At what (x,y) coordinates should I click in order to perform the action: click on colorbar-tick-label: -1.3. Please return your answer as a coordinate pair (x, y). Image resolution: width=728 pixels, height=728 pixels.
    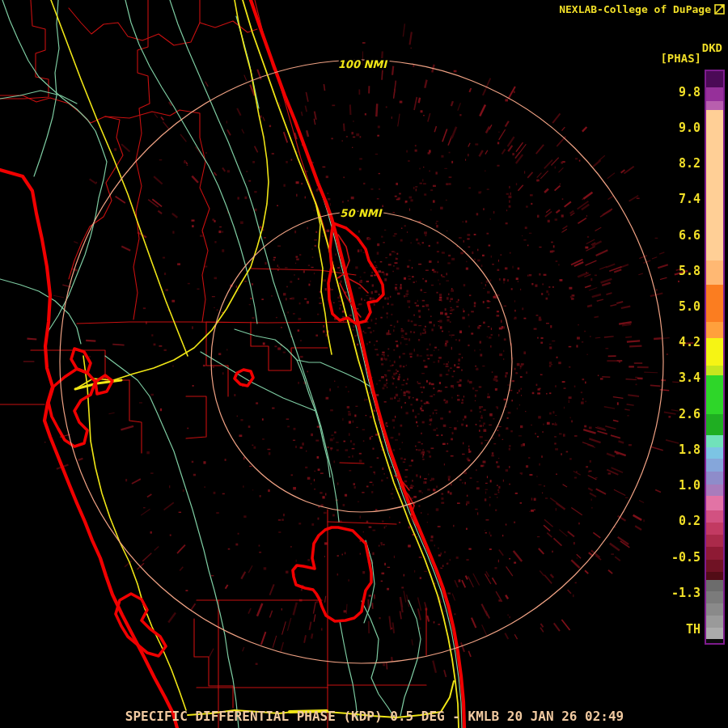
    Looking at the image, I should click on (676, 593).